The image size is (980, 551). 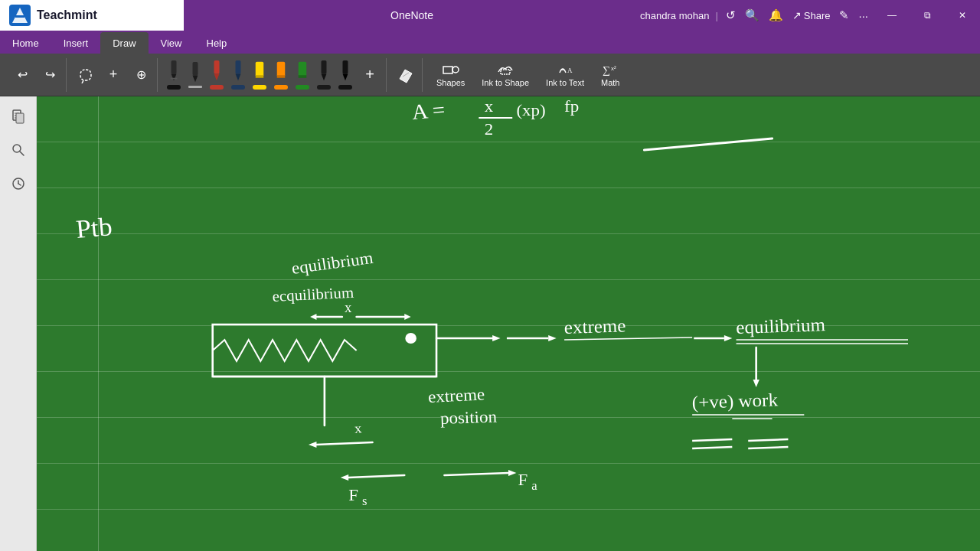 What do you see at coordinates (18, 324) in the screenshot?
I see `left-sidebar` at bounding box center [18, 324].